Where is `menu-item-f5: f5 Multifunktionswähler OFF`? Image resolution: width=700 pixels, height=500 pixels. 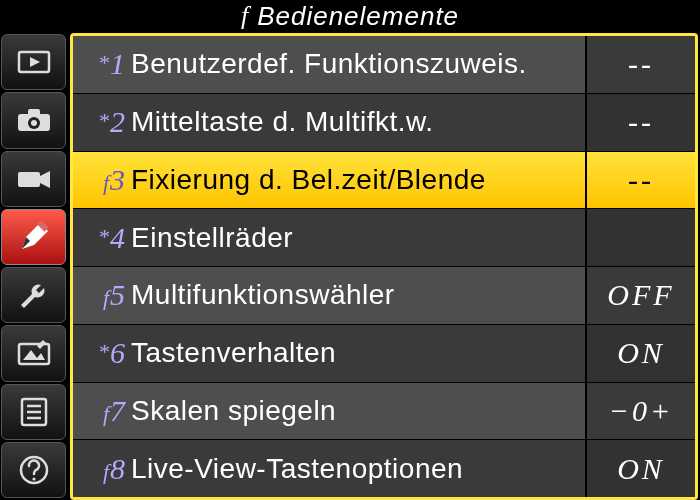 menu-item-f5: f5 Multifunktionswähler OFF is located at coordinates (384, 296).